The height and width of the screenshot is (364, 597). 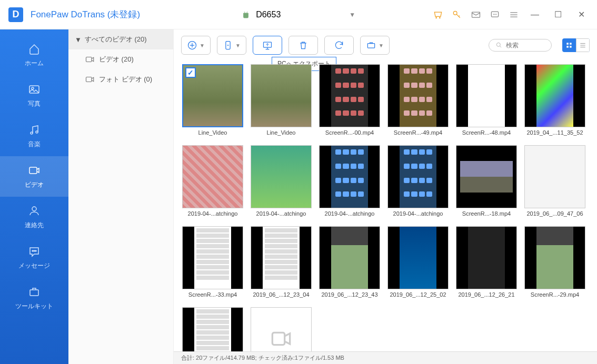 What do you see at coordinates (499, 45) in the screenshot?
I see `search-icon` at bounding box center [499, 45].